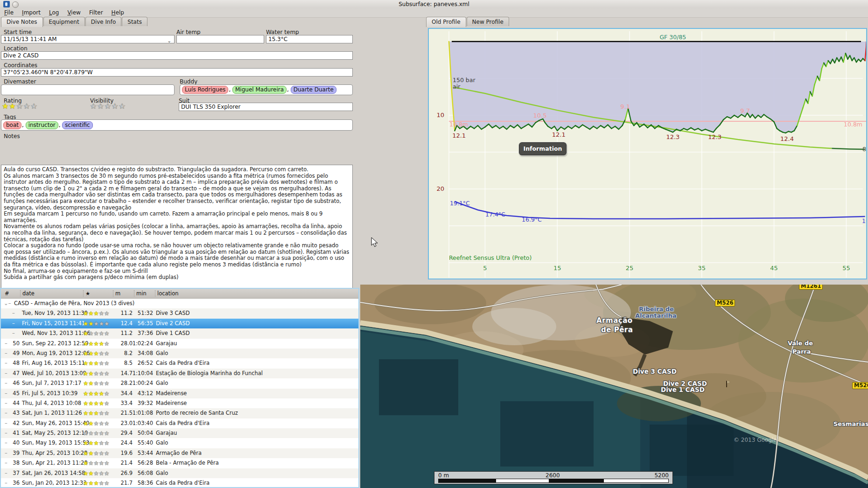 This screenshot has height=488, width=868. I want to click on map-place-label: Parra, so click(802, 352).